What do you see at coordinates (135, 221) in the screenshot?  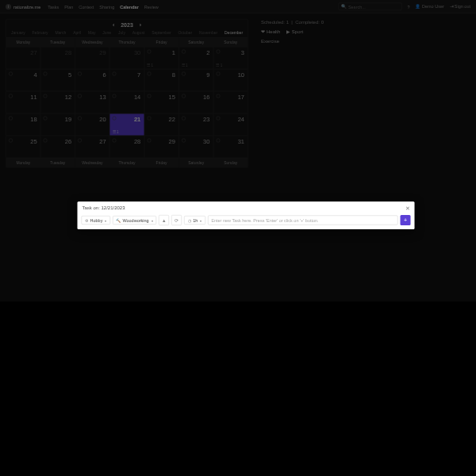 I see `subcategory-label: Woodworking` at bounding box center [135, 221].